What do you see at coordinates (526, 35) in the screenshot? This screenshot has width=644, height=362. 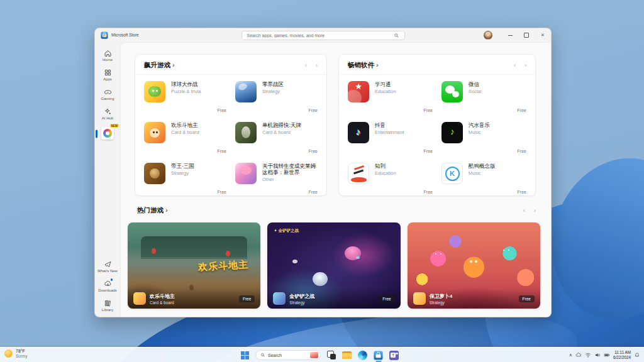 I see `maximize-button` at bounding box center [526, 35].